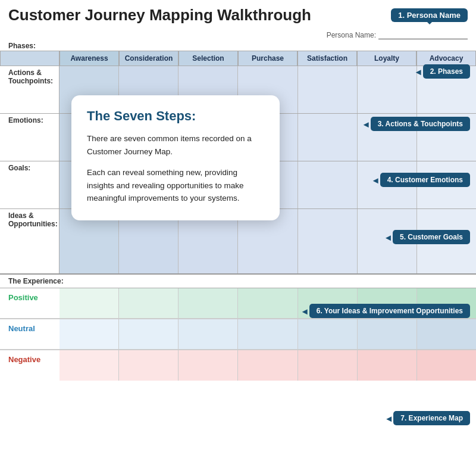 The height and width of the screenshot is (464, 476). Describe the element at coordinates (268, 334) in the screenshot. I see `exp-neutral-purchase` at that location.